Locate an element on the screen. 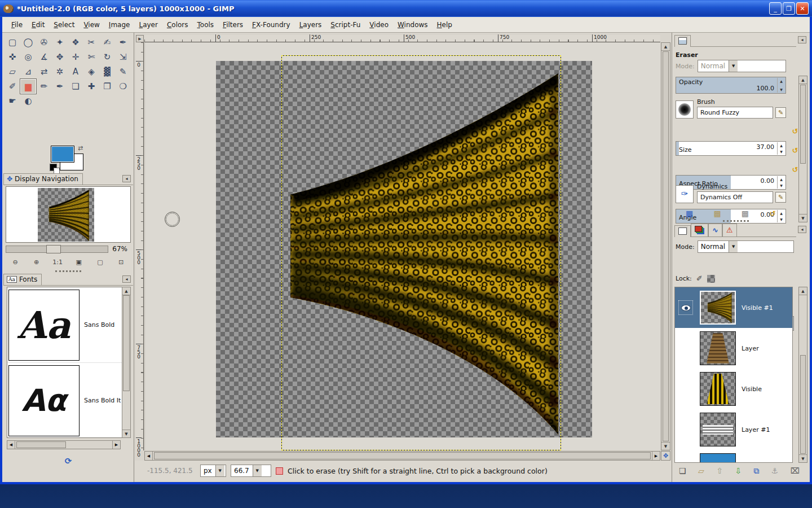  menu-layers: Layers is located at coordinates (311, 25).